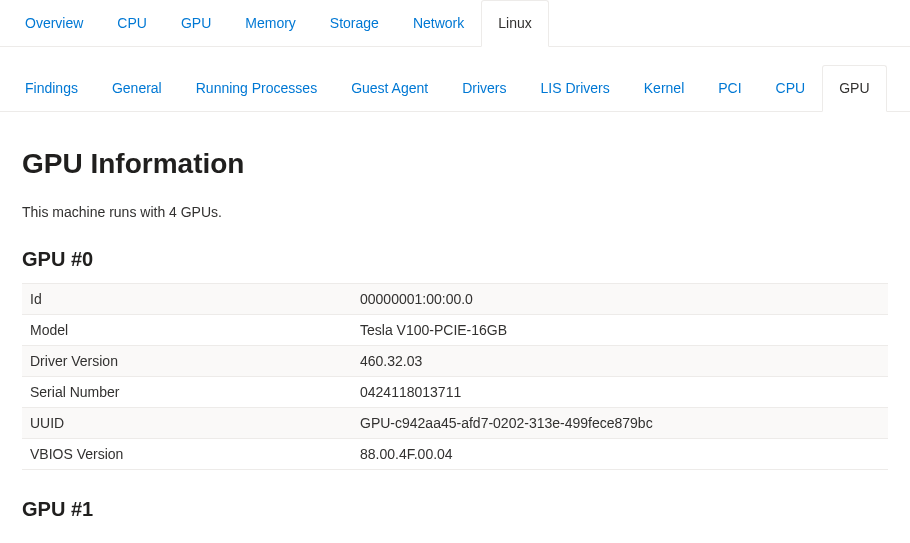 This screenshot has height=543, width=910. I want to click on gpu-section-heading: GPU #1, so click(455, 510).